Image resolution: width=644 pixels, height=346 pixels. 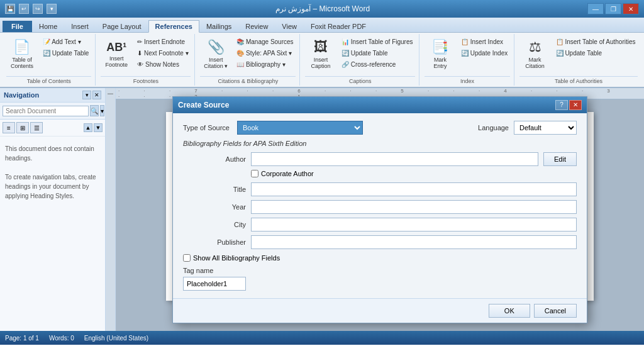 I want to click on toc-col: 📝 Add Text ▾ 🔄 Update Table, so click(x=66, y=48).